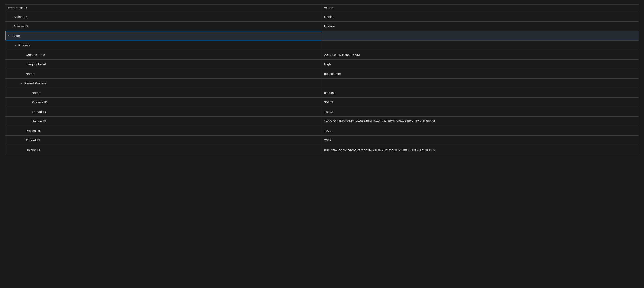 This screenshot has width=644, height=288. I want to click on table-row: Activity IDUpdate, so click(322, 26).